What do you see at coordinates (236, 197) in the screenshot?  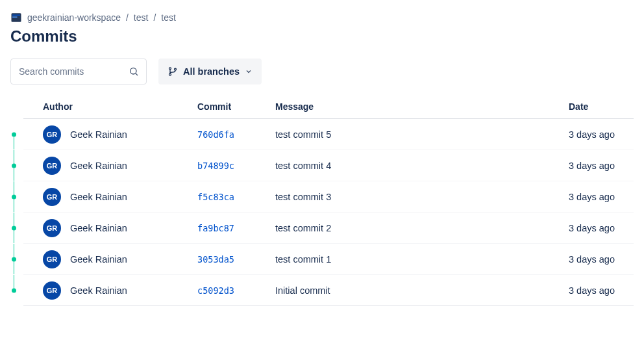 I see `cell-commit: f5c83ca` at bounding box center [236, 197].